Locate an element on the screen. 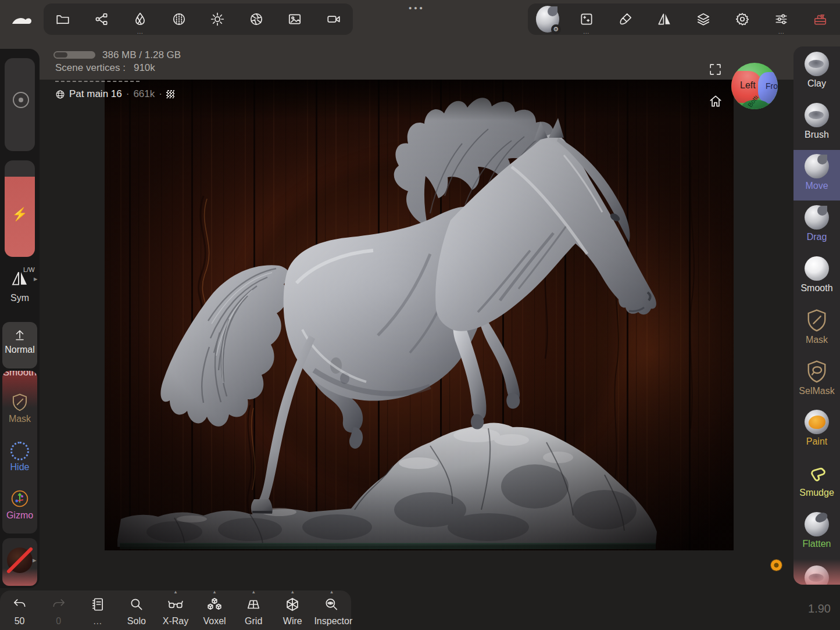 The image size is (840, 630). scene-graph-icon is located at coordinates (102, 19).